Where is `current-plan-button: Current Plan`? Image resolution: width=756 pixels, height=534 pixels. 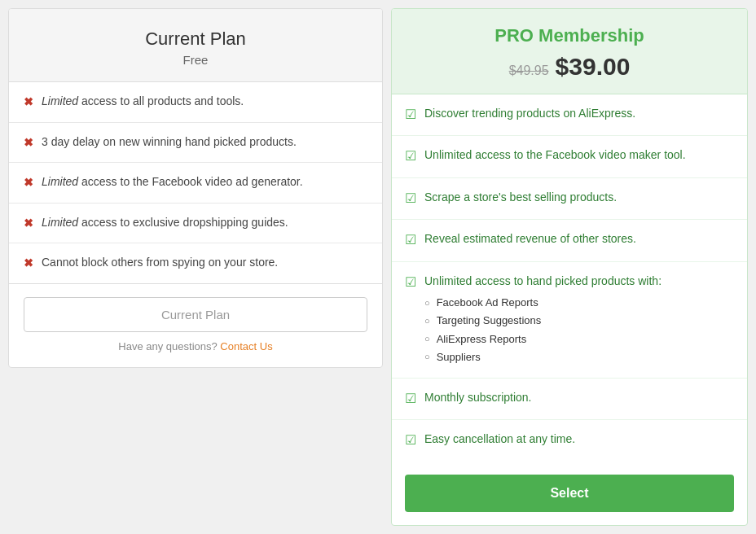 current-plan-button: Current Plan is located at coordinates (196, 314).